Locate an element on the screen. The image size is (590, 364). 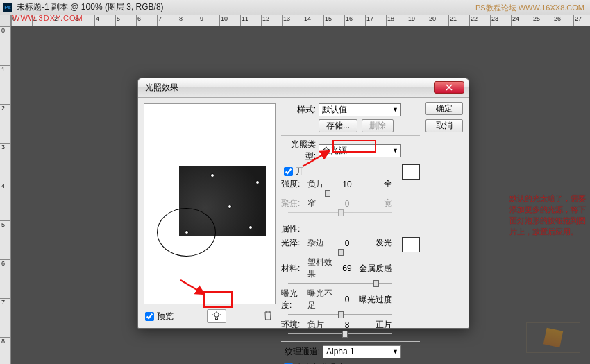
preview-pane is located at coordinates (210, 204).